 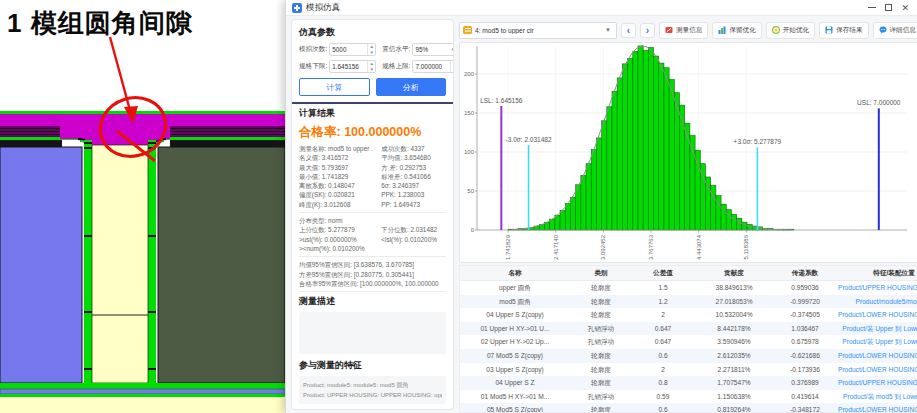 I want to click on table-cell: 0.6, so click(x=663, y=408).